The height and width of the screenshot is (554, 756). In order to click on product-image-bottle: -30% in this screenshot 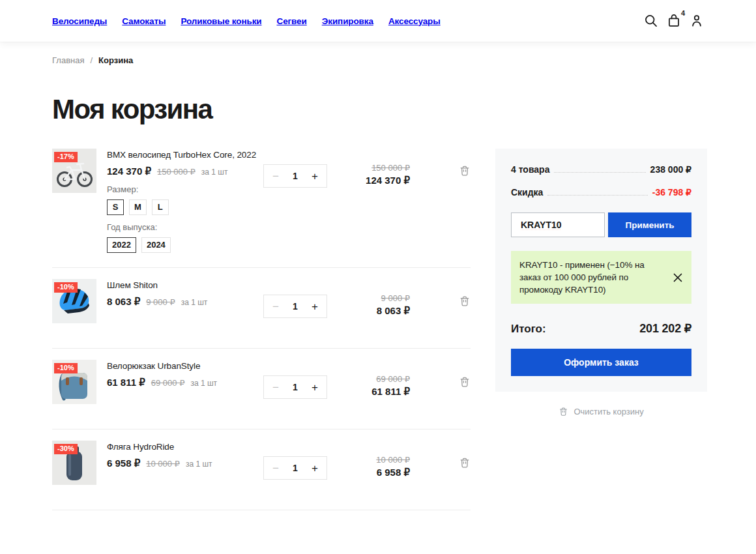, I will do `click(74, 463)`.